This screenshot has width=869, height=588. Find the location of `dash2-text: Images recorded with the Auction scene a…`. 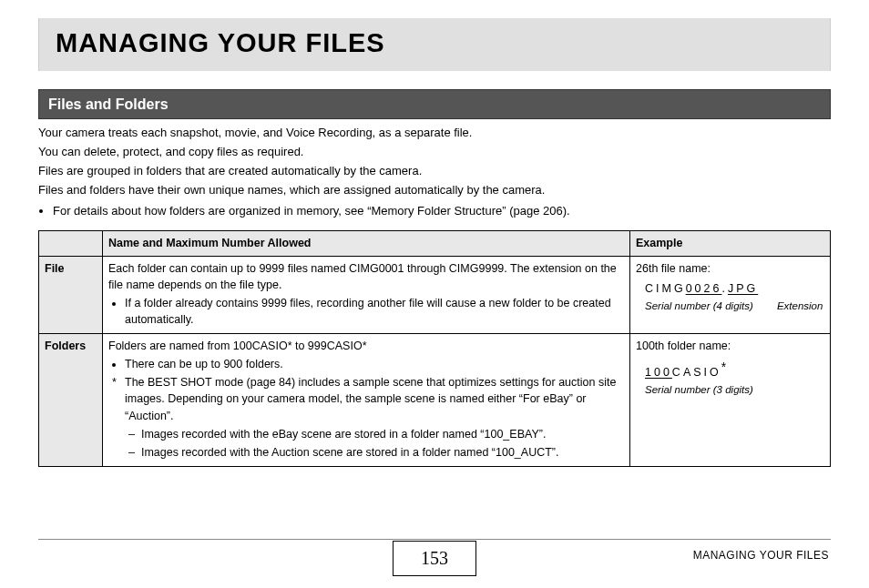

dash2-text: Images recorded with the Auction scene a… is located at coordinates (350, 452).